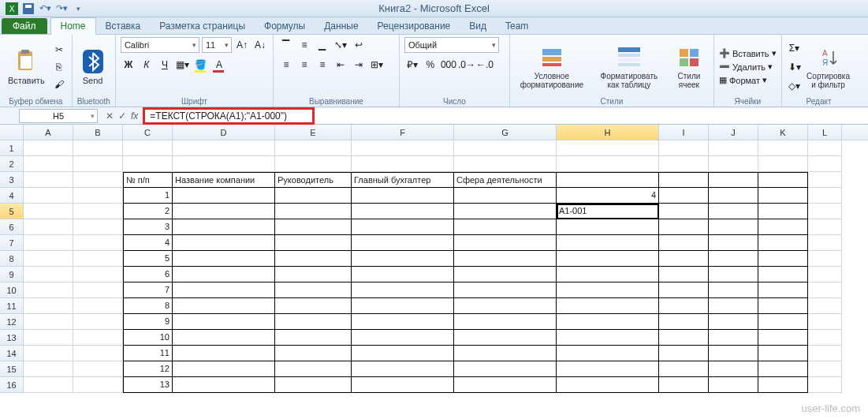 This screenshot has width=868, height=419. What do you see at coordinates (784, 354) in the screenshot?
I see `cell-K14` at bounding box center [784, 354].